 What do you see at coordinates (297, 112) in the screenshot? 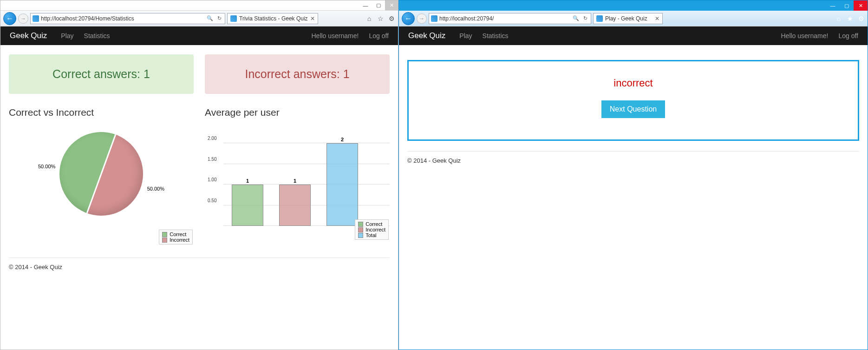
I see `bar-chart-title: Average per user` at bounding box center [297, 112].